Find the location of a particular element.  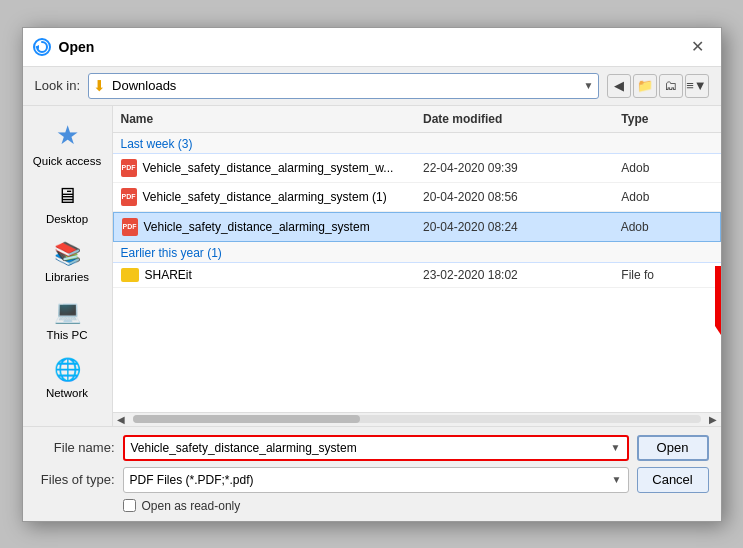

sidebar-item-libraries: 📚 Libraries is located at coordinates (67, 262).